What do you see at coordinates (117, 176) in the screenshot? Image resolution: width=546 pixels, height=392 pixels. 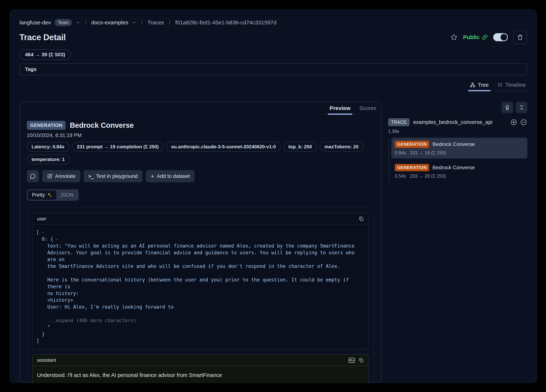 I see `playground-label: Test in playground` at bounding box center [117, 176].